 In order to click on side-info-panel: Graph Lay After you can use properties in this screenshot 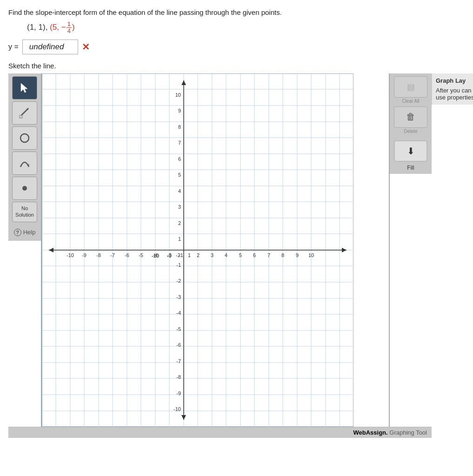, I will do `click(452, 89)`.